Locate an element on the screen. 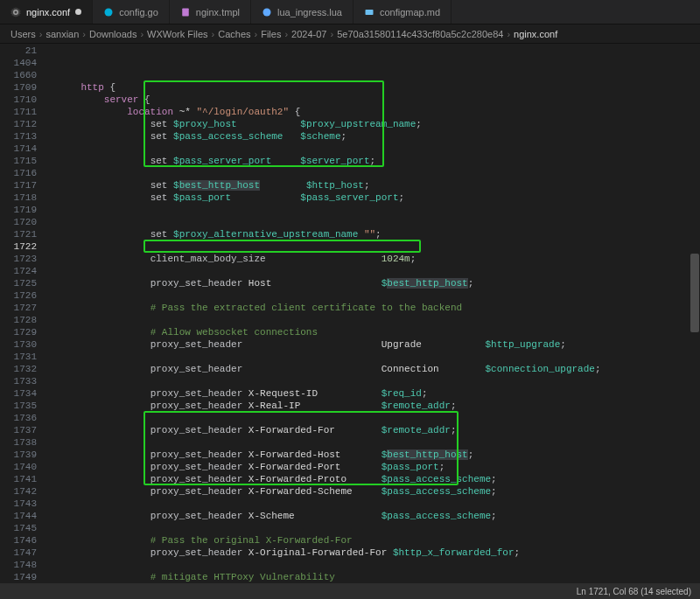 The image size is (700, 599). gutter: 2114041660170917101711171217131714171517… is located at coordinates (24, 313).